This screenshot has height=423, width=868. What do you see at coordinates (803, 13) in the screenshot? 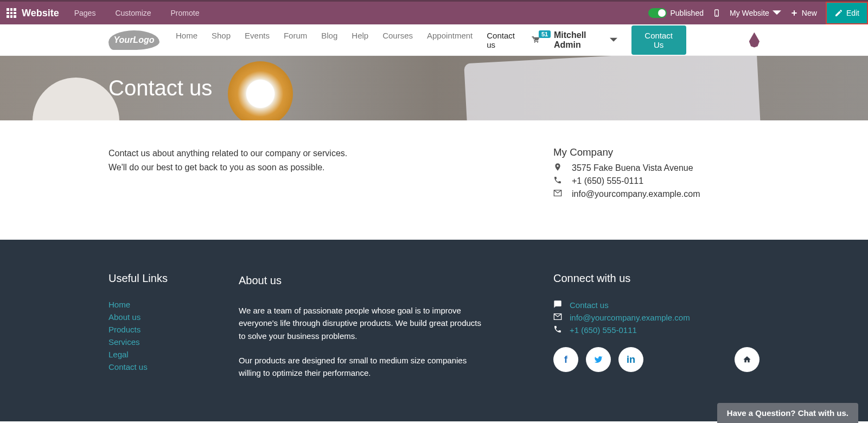
I see `new-button: New` at bounding box center [803, 13].